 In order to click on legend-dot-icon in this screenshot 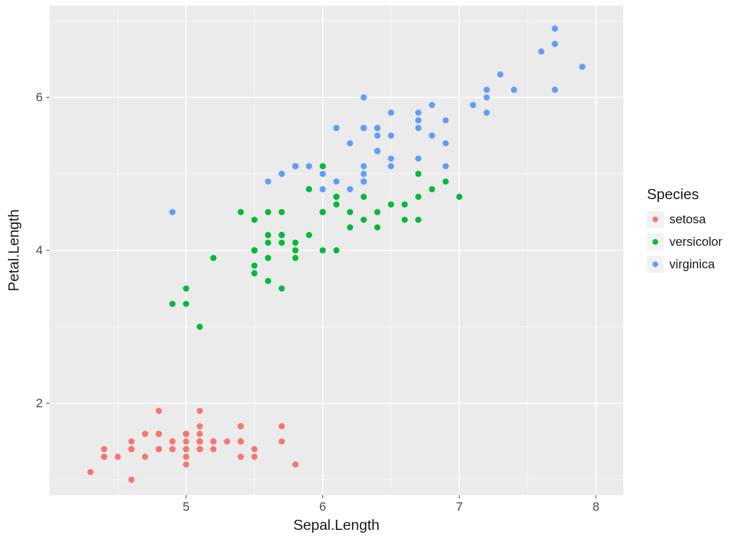, I will do `click(655, 264)`.